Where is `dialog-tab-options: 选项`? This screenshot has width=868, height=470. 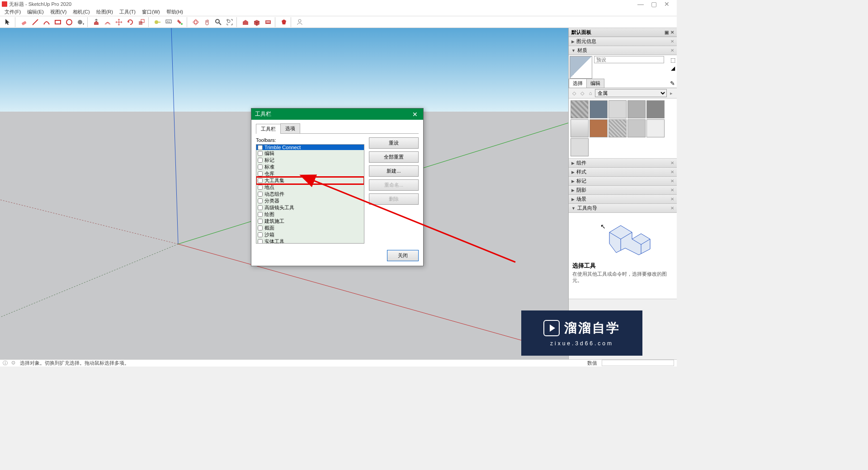
dialog-tab-options: 选项 is located at coordinates (290, 128).